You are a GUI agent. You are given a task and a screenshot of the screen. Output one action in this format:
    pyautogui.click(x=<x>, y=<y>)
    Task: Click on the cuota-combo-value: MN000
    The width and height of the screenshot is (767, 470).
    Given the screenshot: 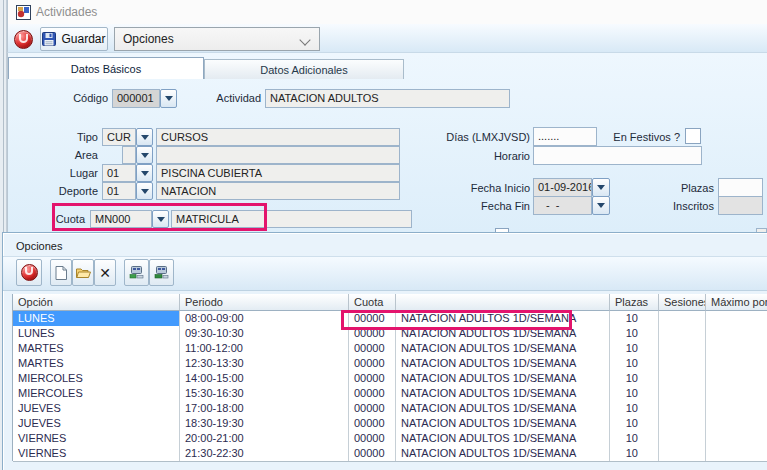 What is the action you would take?
    pyautogui.click(x=121, y=219)
    